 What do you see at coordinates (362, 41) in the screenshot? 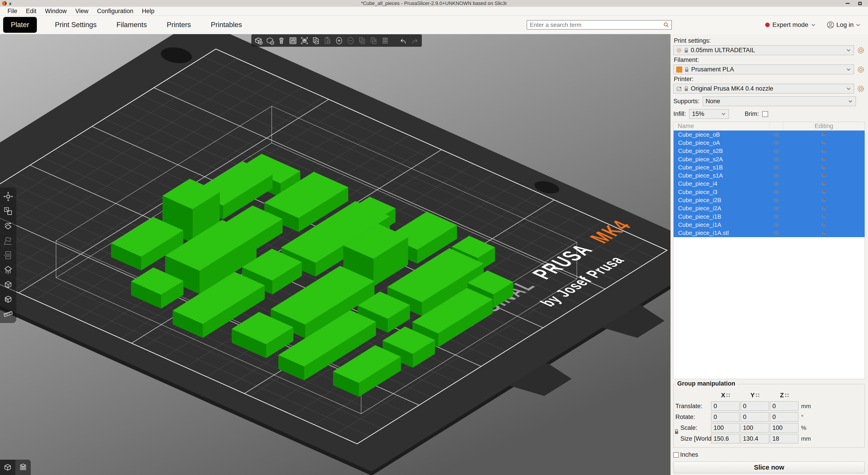
I see `split-objects-icon` at bounding box center [362, 41].